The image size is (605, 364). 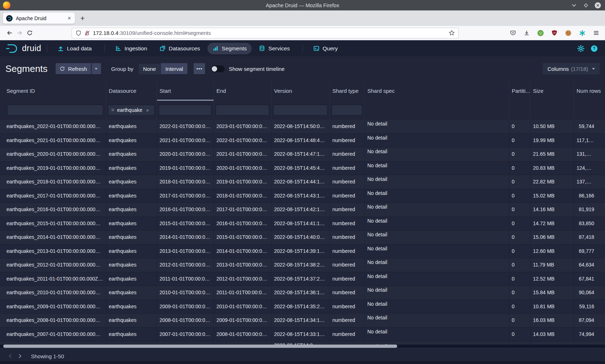 What do you see at coordinates (520, 91) in the screenshot?
I see `column-header-partition: Partiti...` at bounding box center [520, 91].